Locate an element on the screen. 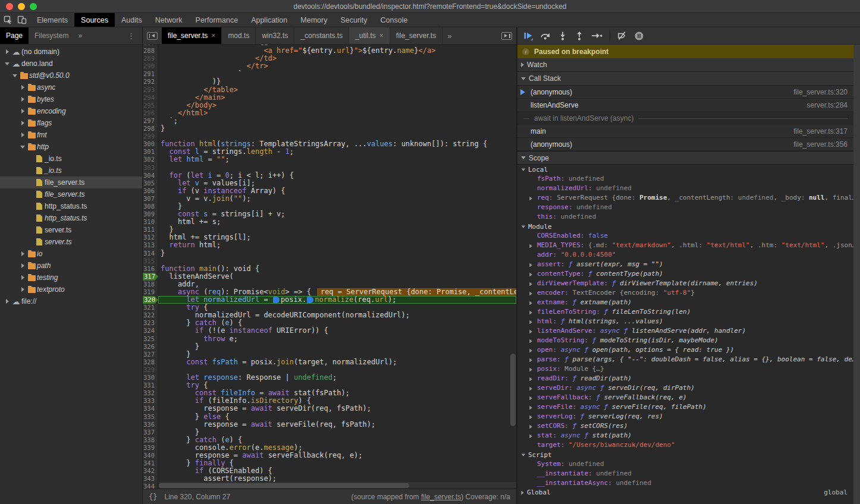 This screenshot has height=504, width=860. scope-variable: readDir: ƒ readDir(path) is located at coordinates (685, 379).